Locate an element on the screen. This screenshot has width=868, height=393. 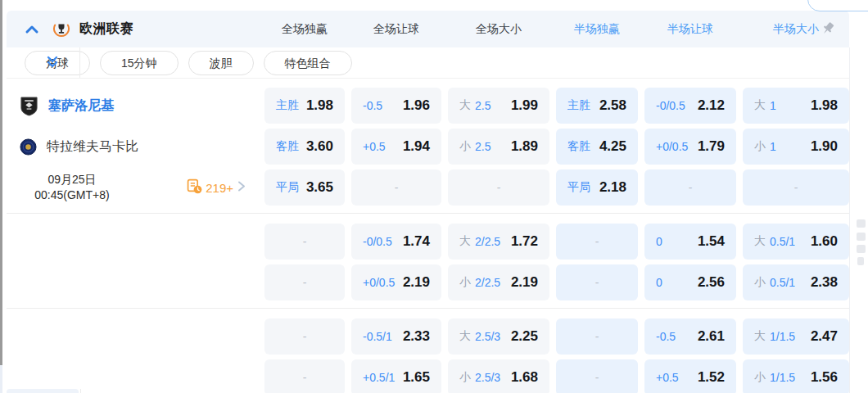
collapse-league-button is located at coordinates (32, 29).